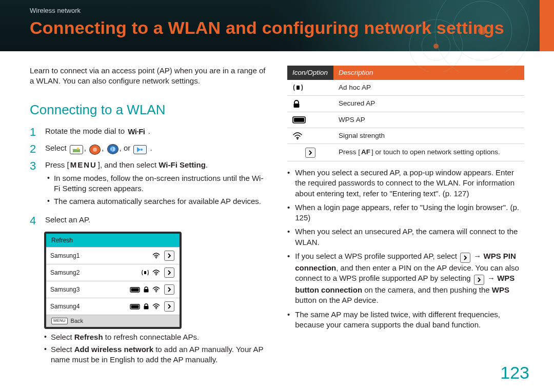 The width and height of the screenshot is (554, 392). Describe the element at coordinates (310, 73) in the screenshot. I see `th-icon: Icon/Option` at that location.